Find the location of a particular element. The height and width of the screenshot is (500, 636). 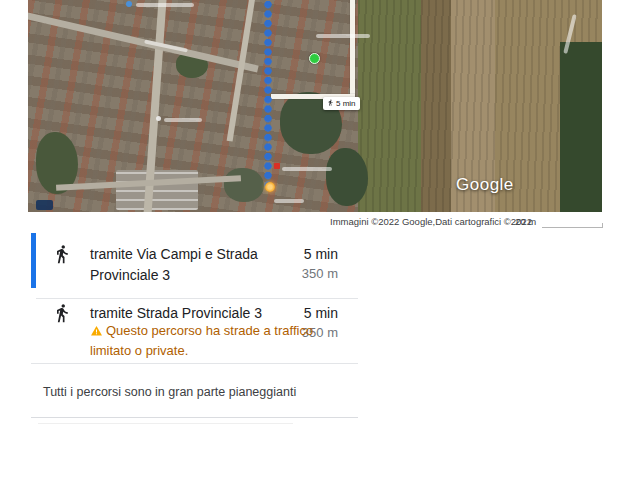

google-logo-watermark: Google is located at coordinates (485, 185).